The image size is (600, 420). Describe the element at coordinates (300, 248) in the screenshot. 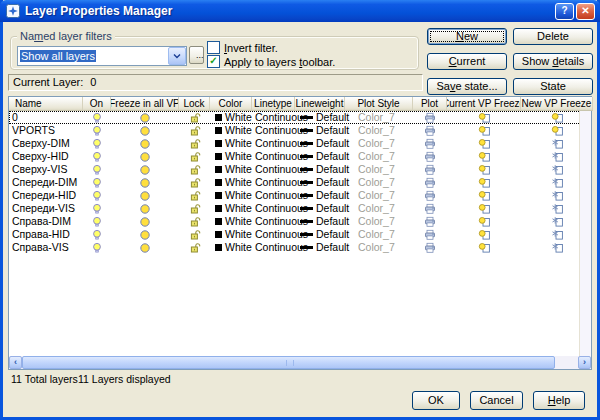

I see `table-row: Справа-VIS White Continuous Default` at that location.